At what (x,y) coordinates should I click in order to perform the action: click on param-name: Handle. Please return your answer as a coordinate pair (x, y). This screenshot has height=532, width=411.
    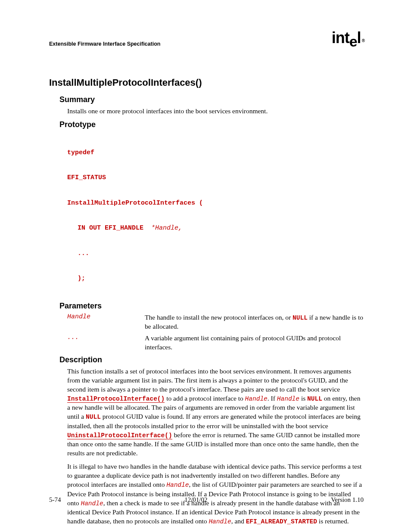
    Looking at the image, I should click on (106, 322).